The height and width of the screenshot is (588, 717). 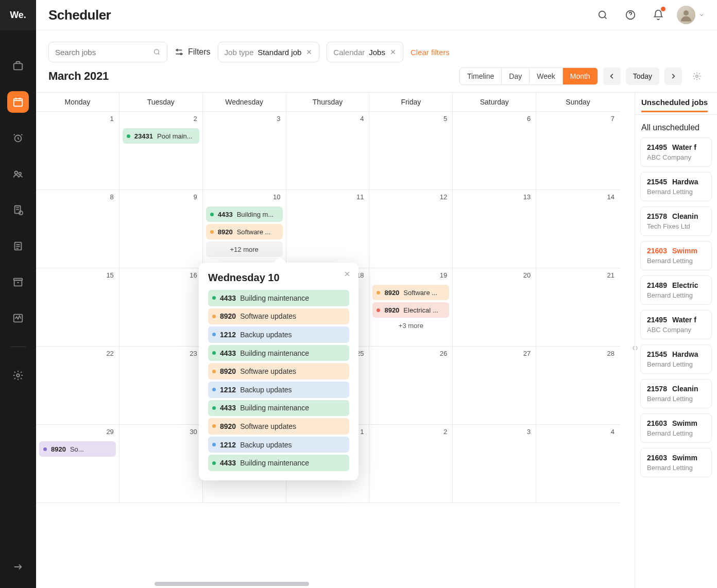 I want to click on today-button: Today, so click(x=643, y=76).